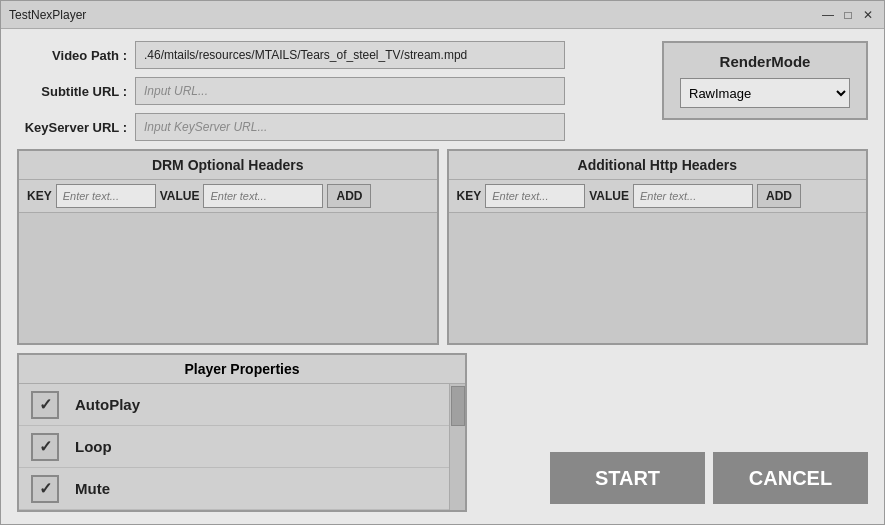  I want to click on cancel-button: CANCEL, so click(790, 478).